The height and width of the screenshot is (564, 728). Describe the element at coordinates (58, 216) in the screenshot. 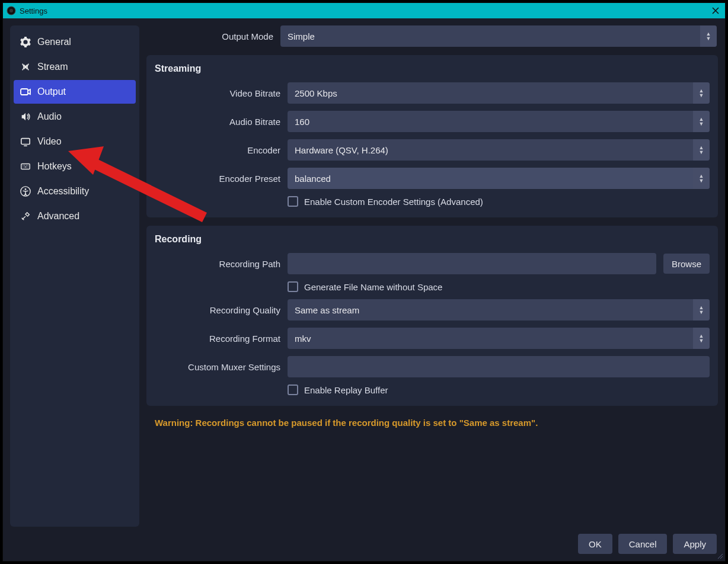

I see `sidebar-item-label: Advanced` at that location.